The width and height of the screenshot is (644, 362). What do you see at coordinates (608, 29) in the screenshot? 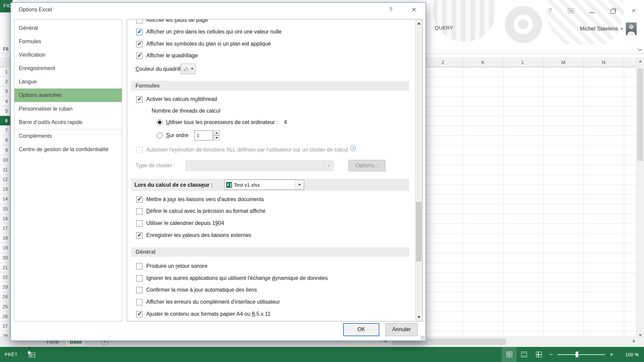
I see `account-area: Michel Staelens` at bounding box center [608, 29].